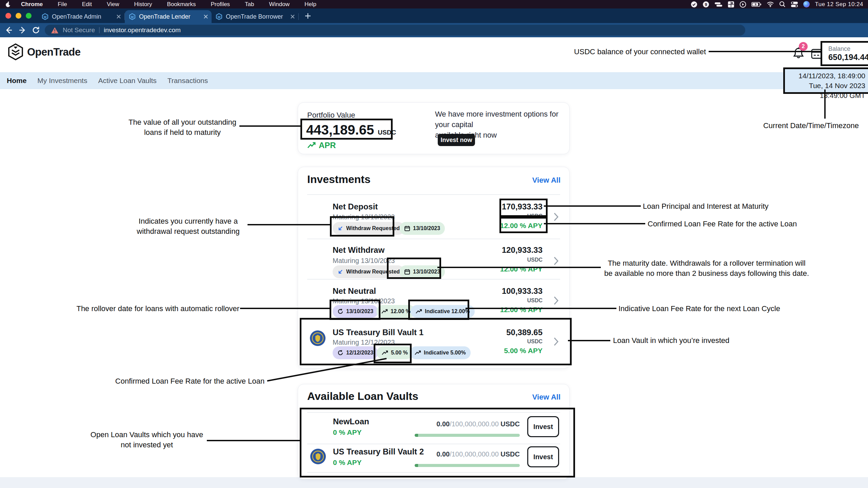 This screenshot has height=488, width=868. I want to click on tab-opentrade-lender: OpenTrade Lender, so click(168, 17).